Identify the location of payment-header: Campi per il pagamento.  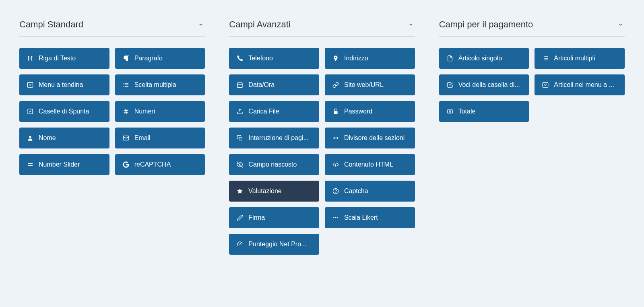
(532, 28).